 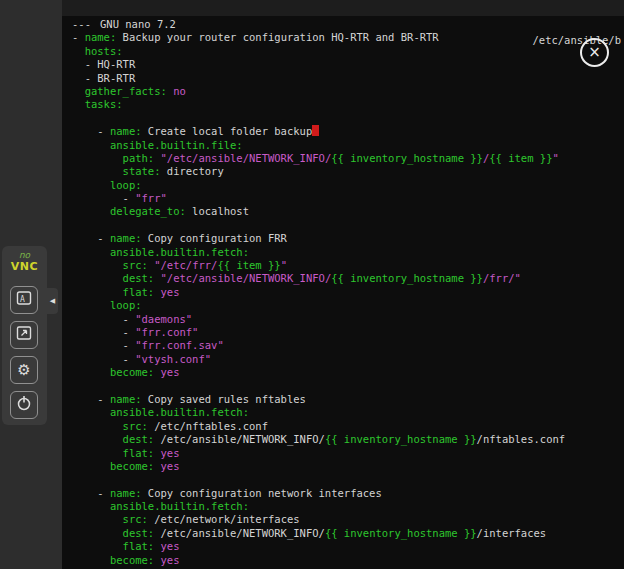 What do you see at coordinates (348, 78) in the screenshot?
I see `editor-line: - BR-RTR` at bounding box center [348, 78].